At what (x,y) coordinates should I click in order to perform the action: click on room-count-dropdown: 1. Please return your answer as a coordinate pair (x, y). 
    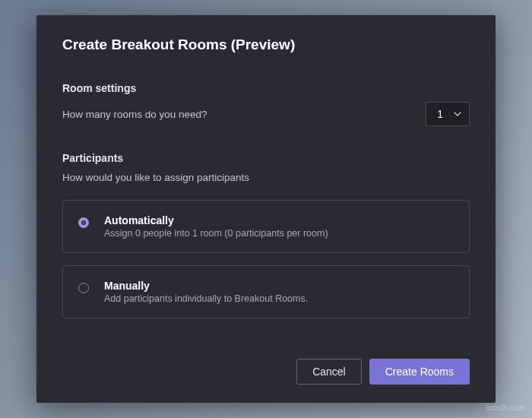
    Looking at the image, I should click on (448, 114).